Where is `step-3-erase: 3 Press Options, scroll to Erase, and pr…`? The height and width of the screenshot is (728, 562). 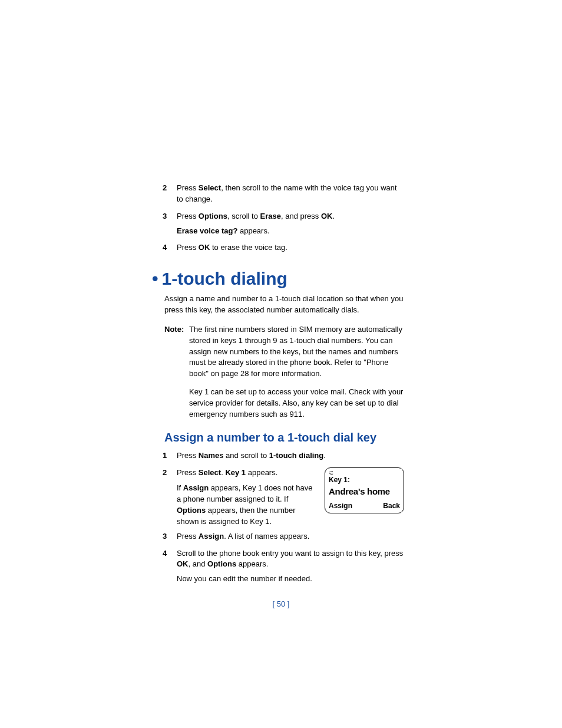
step-3-erase: 3 Press Options, scroll to Erase, and pr… is located at coordinates (283, 217).